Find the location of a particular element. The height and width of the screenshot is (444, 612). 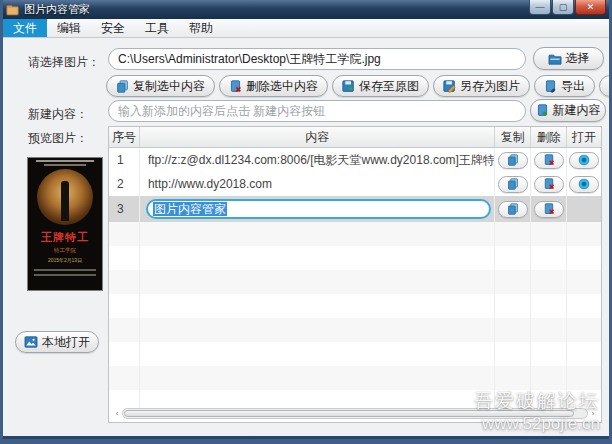

maximize-icon: ▢ is located at coordinates (564, 8).